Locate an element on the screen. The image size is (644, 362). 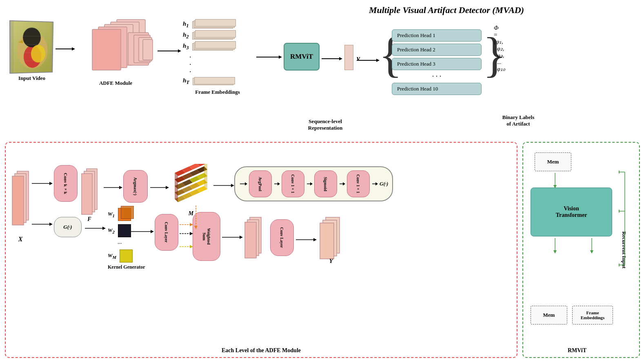
g-kernel-box: G(·) is located at coordinates (68, 227).